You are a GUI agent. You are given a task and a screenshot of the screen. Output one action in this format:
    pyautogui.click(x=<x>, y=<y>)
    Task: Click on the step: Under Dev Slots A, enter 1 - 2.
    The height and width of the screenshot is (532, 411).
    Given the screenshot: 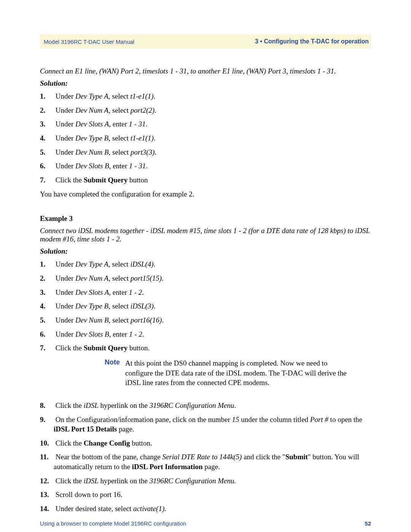 What is the action you would take?
    pyautogui.click(x=206, y=292)
    